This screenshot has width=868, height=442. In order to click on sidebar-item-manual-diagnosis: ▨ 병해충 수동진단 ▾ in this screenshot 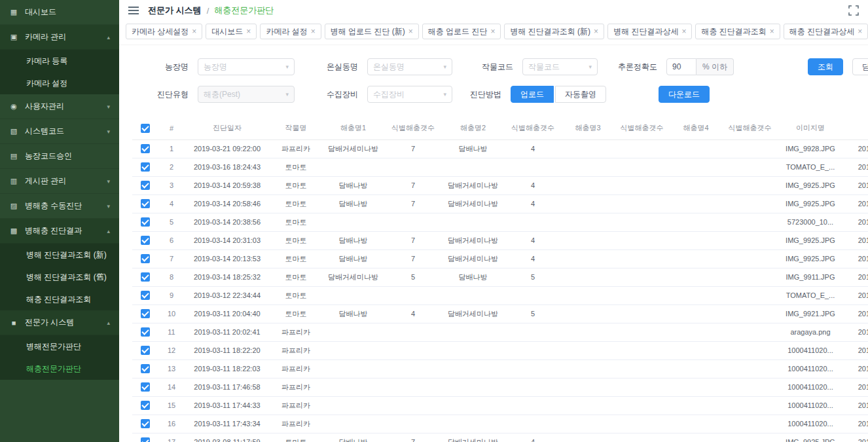, I will do `click(60, 206)`.